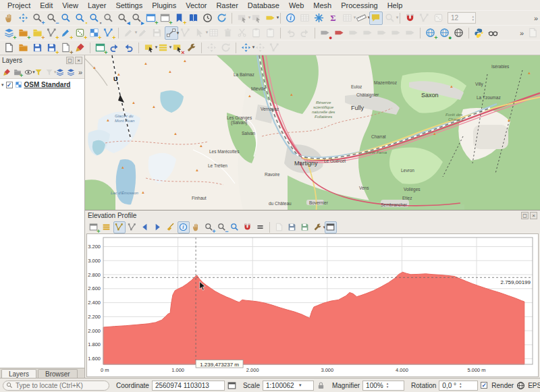 The image size is (540, 392). I want to click on export-results-button, so click(305, 227).